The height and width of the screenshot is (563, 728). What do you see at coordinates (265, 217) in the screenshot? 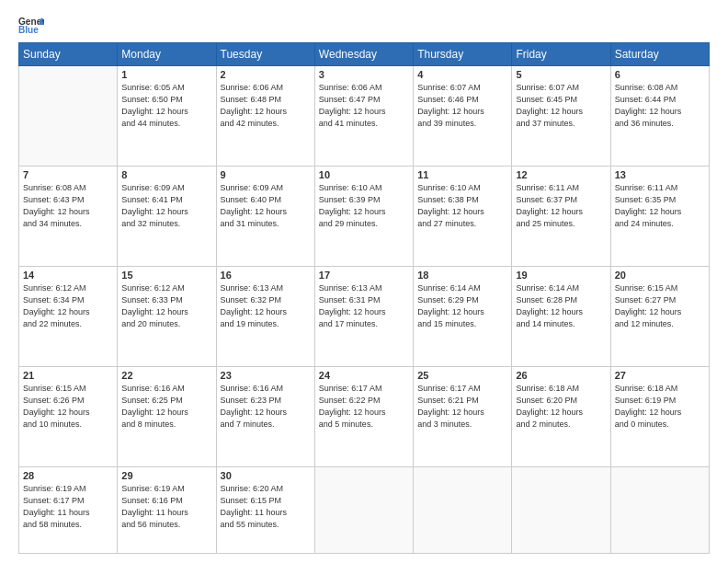
I see `calendar-cell: 9Sunrise: 6:09 AM Sunset: 6:40 PM Daylig…` at bounding box center [265, 217].